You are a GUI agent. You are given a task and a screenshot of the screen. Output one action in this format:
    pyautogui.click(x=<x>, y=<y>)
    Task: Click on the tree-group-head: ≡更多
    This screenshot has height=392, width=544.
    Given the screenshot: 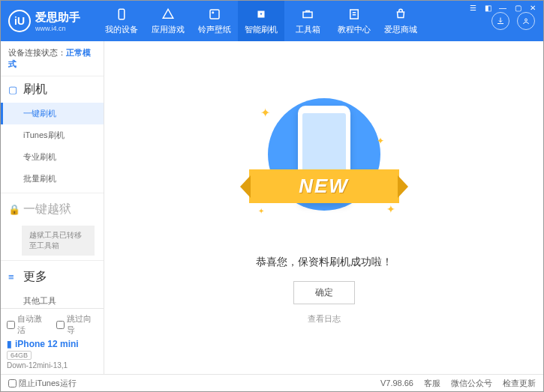 What is the action you would take?
    pyautogui.click(x=53, y=277)
    